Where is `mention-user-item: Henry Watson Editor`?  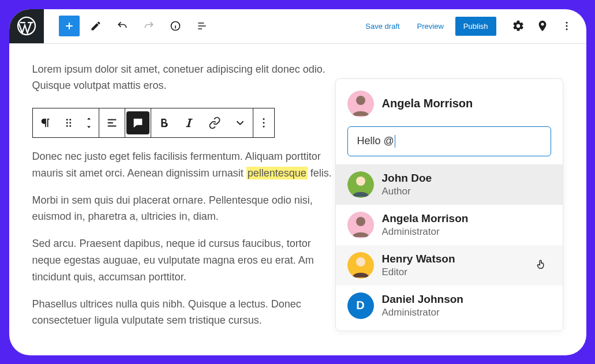
mention-user-item: Henry Watson Editor is located at coordinates (449, 265).